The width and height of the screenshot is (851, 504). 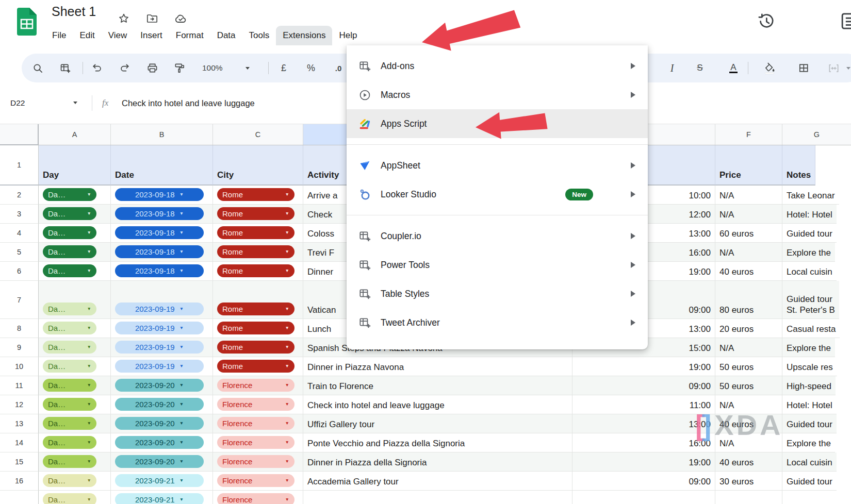 I want to click on row-number: 16, so click(x=20, y=481).